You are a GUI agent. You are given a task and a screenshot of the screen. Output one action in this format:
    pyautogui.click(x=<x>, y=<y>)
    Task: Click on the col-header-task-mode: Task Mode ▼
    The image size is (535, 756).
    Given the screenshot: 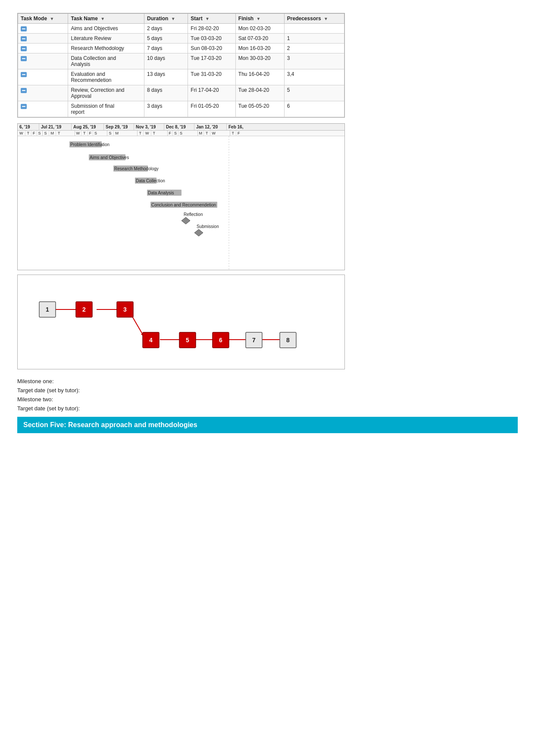 What is the action you would take?
    pyautogui.click(x=43, y=19)
    